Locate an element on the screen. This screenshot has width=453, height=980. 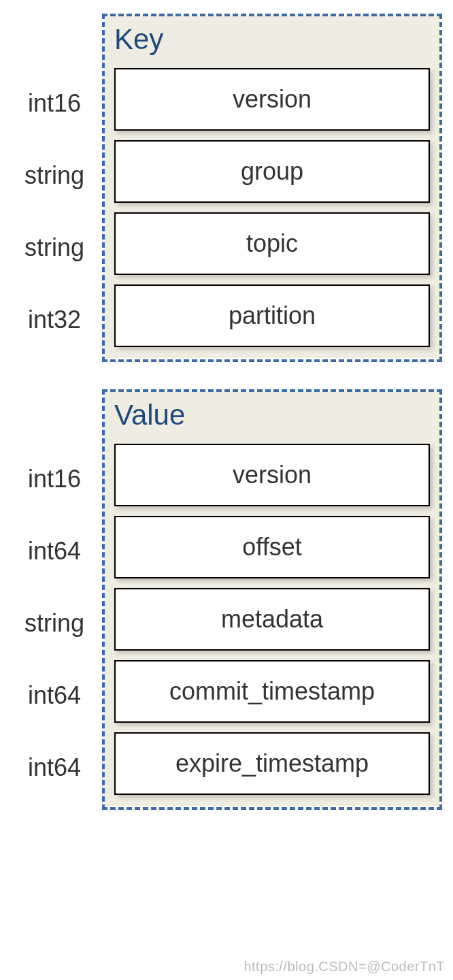
field-box: commit_timestamp is located at coordinates (272, 691).